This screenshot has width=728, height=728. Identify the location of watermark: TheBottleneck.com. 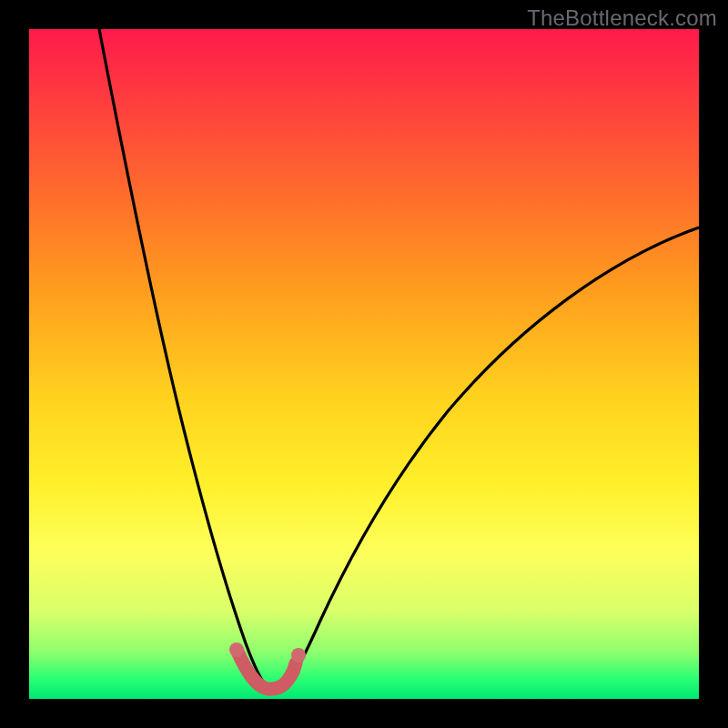
(622, 18).